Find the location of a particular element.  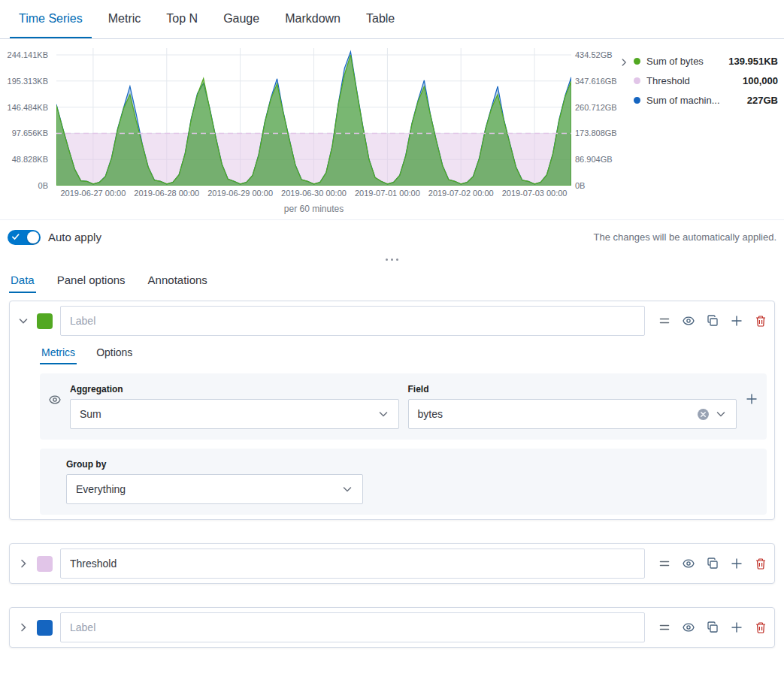

check-icon is located at coordinates (16, 237).